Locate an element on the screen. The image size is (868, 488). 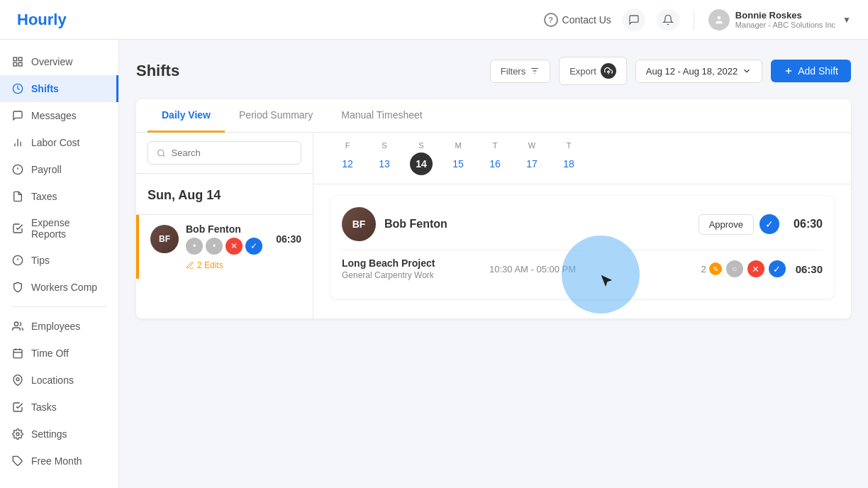
tasks-icon is located at coordinates (18, 407).